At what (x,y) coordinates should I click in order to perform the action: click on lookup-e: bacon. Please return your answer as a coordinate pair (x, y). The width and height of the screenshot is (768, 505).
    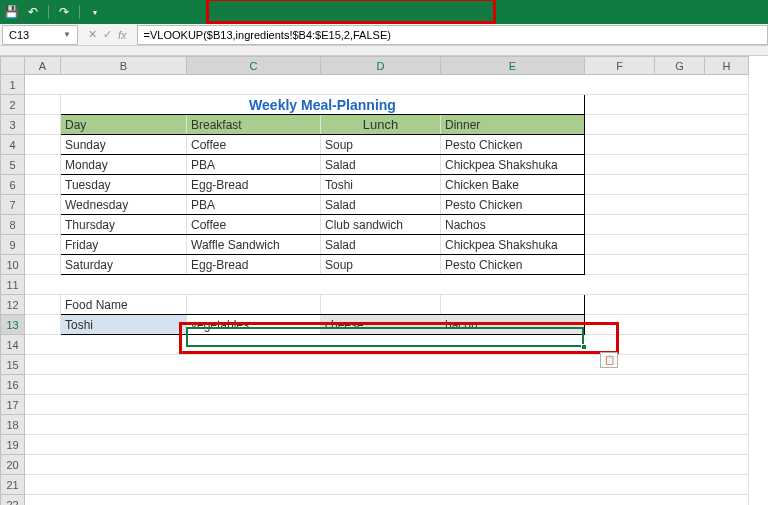
    Looking at the image, I should click on (513, 325).